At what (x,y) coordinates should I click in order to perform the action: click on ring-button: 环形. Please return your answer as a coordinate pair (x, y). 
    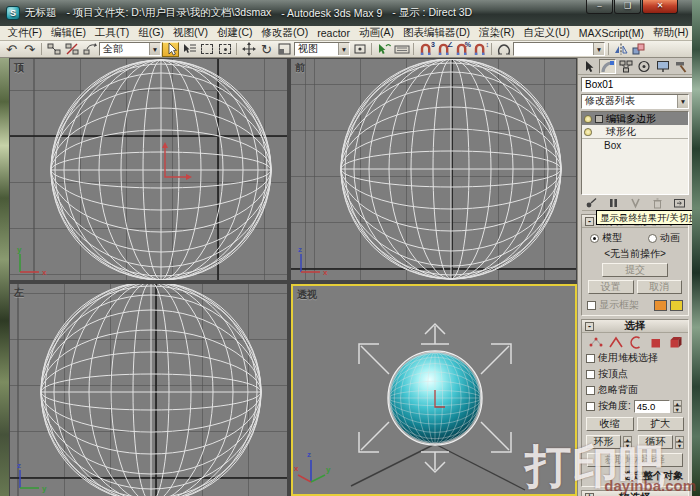
    Looking at the image, I should click on (604, 442).